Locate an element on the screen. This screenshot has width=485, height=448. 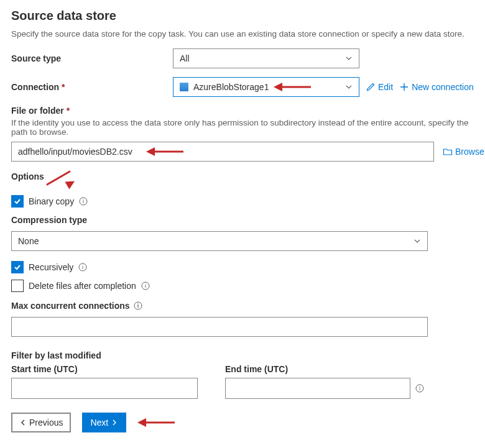
max-conn-input is located at coordinates (219, 327).